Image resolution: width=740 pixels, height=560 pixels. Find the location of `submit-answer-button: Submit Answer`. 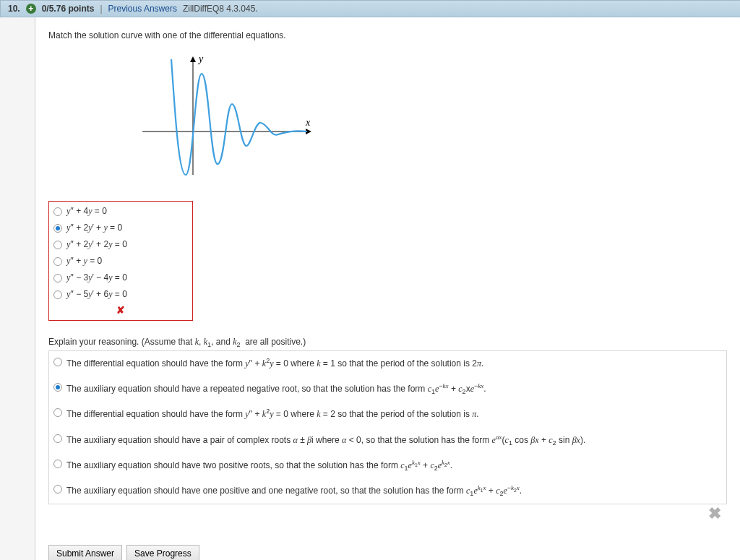

submit-answer-button: Submit Answer is located at coordinates (85, 552).